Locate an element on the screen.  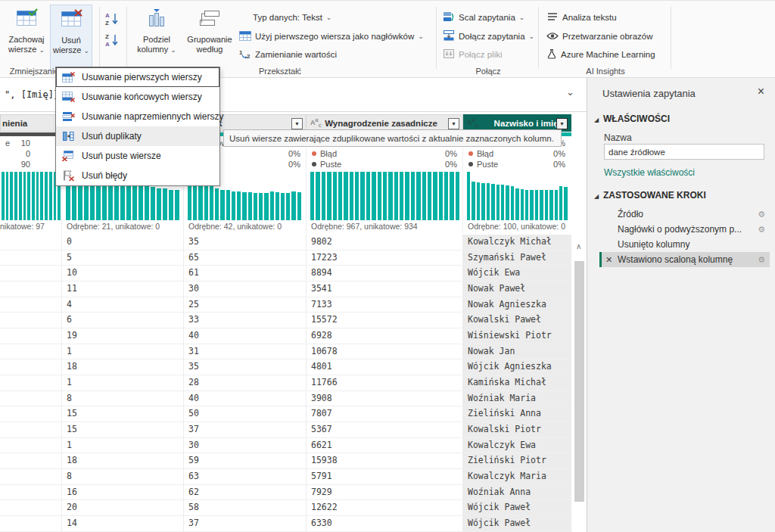
table-row: 4 25 7133 Nowak Agnieszka is located at coordinates (286, 306).